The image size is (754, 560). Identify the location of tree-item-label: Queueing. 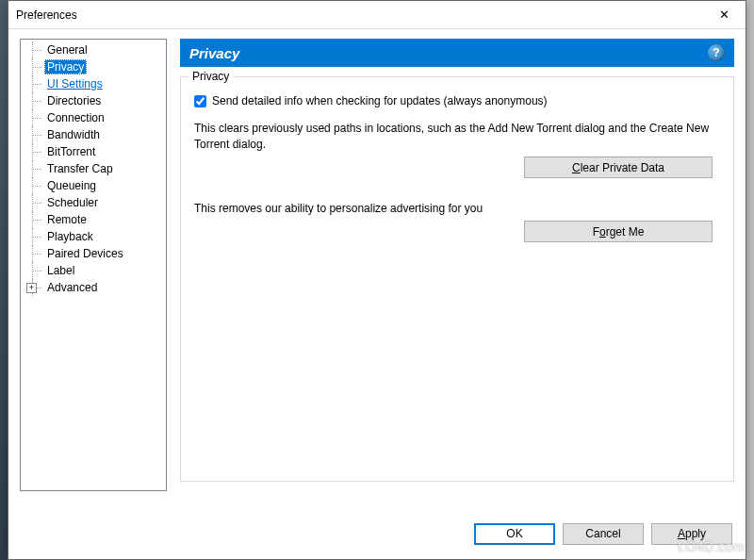
(72, 186).